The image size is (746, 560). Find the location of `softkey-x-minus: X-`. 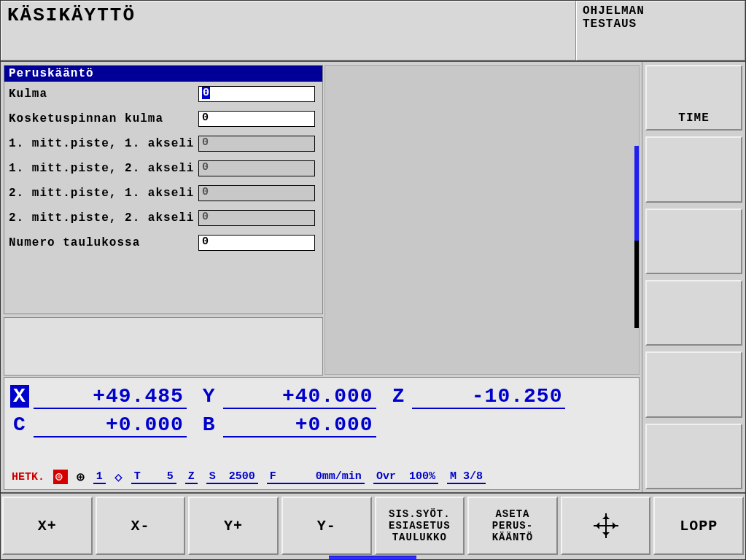

softkey-x-minus: X- is located at coordinates (141, 526).